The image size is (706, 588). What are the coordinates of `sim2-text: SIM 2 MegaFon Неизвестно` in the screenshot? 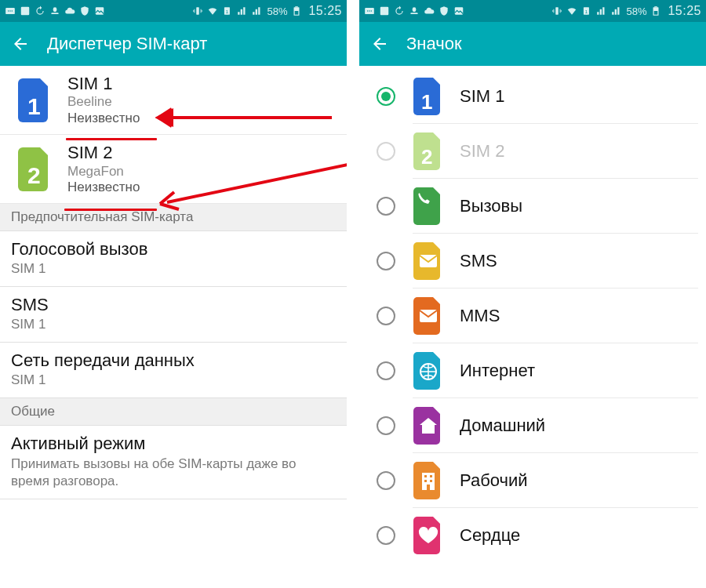 It's located at (104, 169).